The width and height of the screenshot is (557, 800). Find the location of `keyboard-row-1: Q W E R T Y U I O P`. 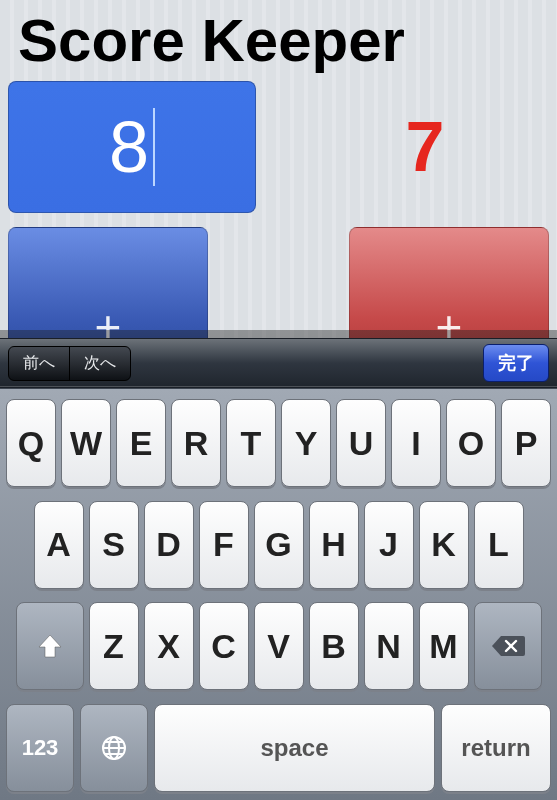

keyboard-row-1: Q W E R T Y U I O P is located at coordinates (278, 443).